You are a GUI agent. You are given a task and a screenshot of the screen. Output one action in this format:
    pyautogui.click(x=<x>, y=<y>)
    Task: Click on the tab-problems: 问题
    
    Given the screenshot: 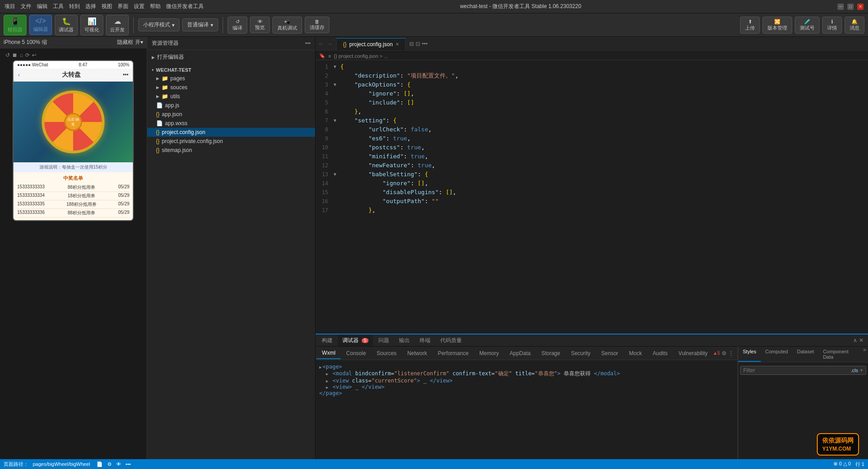 What is the action you would take?
    pyautogui.click(x=384, y=341)
    